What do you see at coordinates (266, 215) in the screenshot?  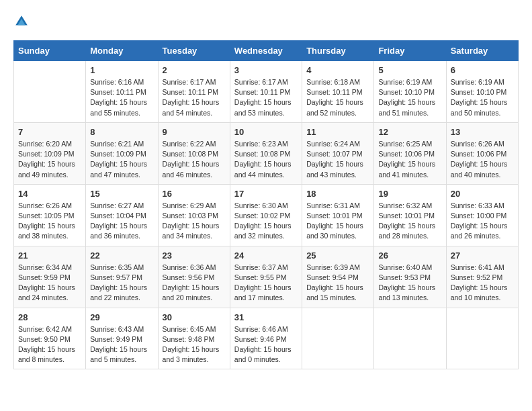 I see `calendar-week-row: 14Sunrise: 6:26 AM Sunset: 10:05 PM Dayl…` at bounding box center [266, 215].